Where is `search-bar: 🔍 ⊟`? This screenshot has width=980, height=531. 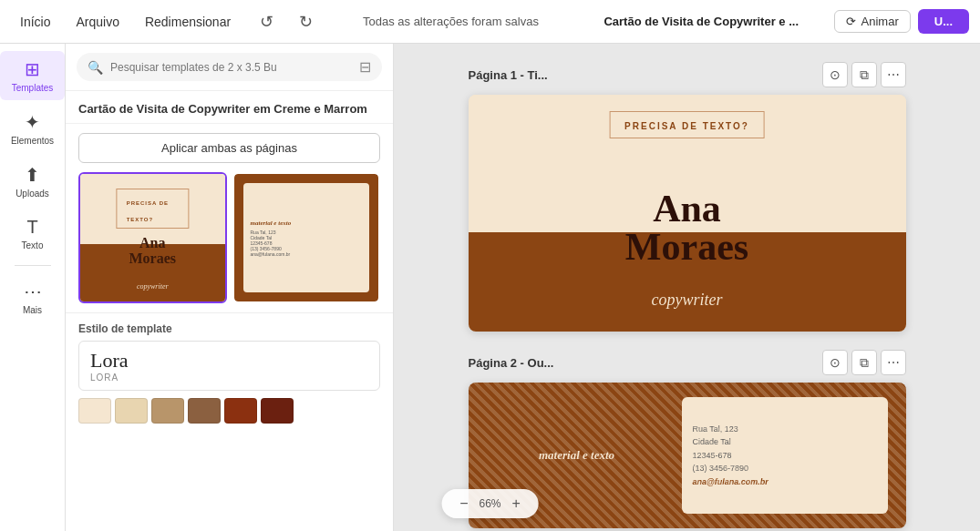 search-bar: 🔍 ⊟ is located at coordinates (230, 67).